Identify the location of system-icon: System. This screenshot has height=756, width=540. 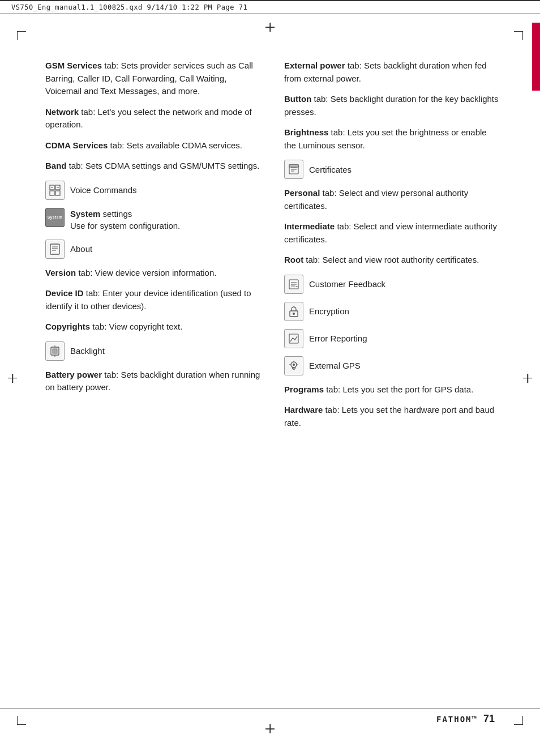
(55, 217).